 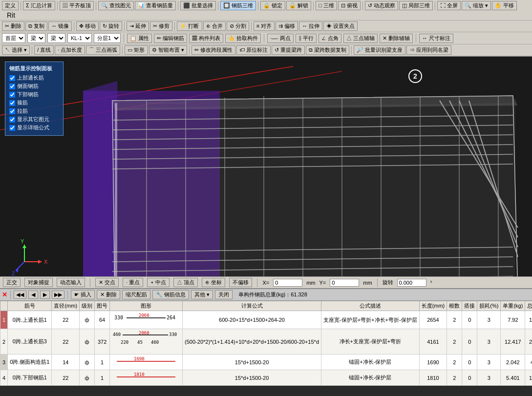 I want to click on btn-dynamic-observe: ↺ 动态观察, so click(x=382, y=6).